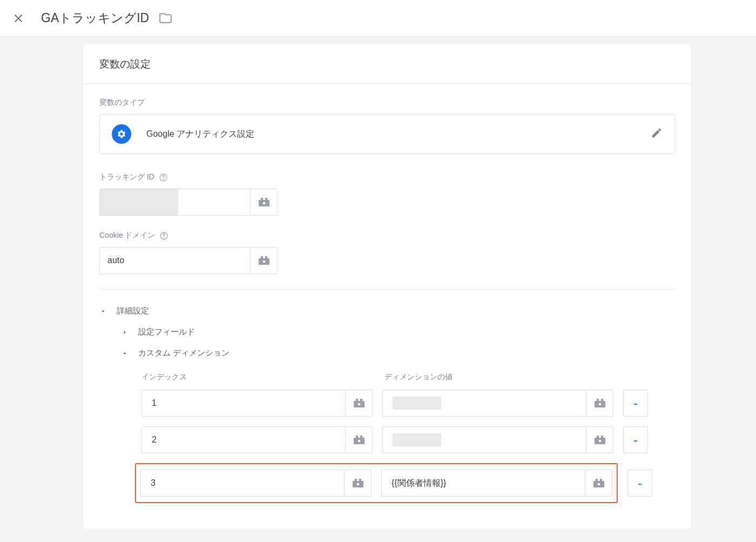  What do you see at coordinates (501, 377) in the screenshot?
I see `value-header: ディメンションの値` at bounding box center [501, 377].